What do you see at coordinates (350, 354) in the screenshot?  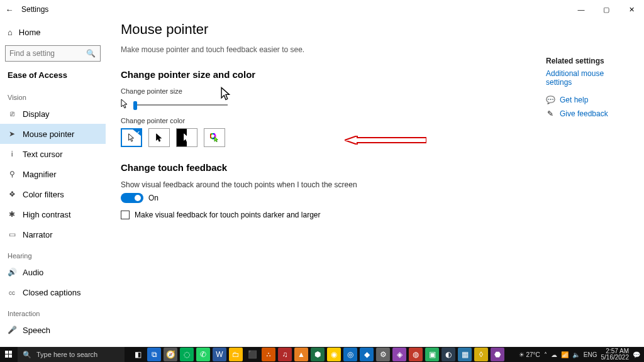 I see `taskbar-app-edge: ◎` at bounding box center [350, 354].